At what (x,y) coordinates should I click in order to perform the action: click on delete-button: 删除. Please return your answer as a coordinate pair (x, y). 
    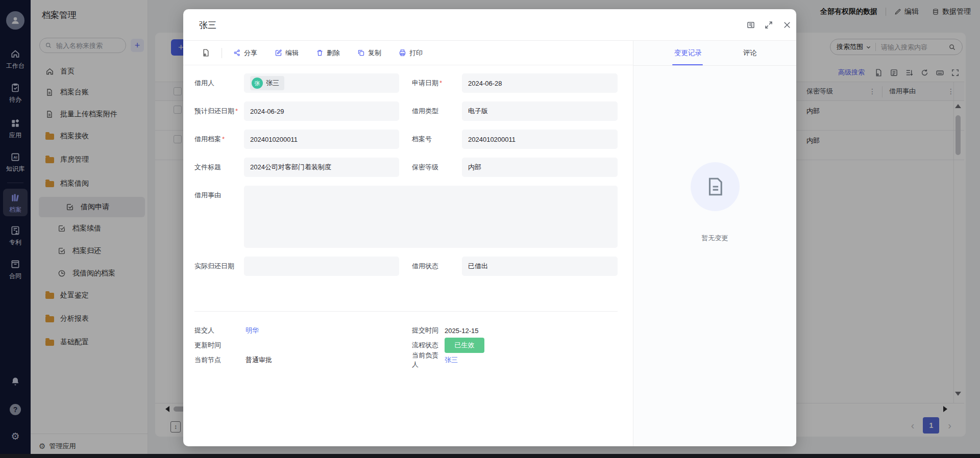
    Looking at the image, I should click on (328, 53).